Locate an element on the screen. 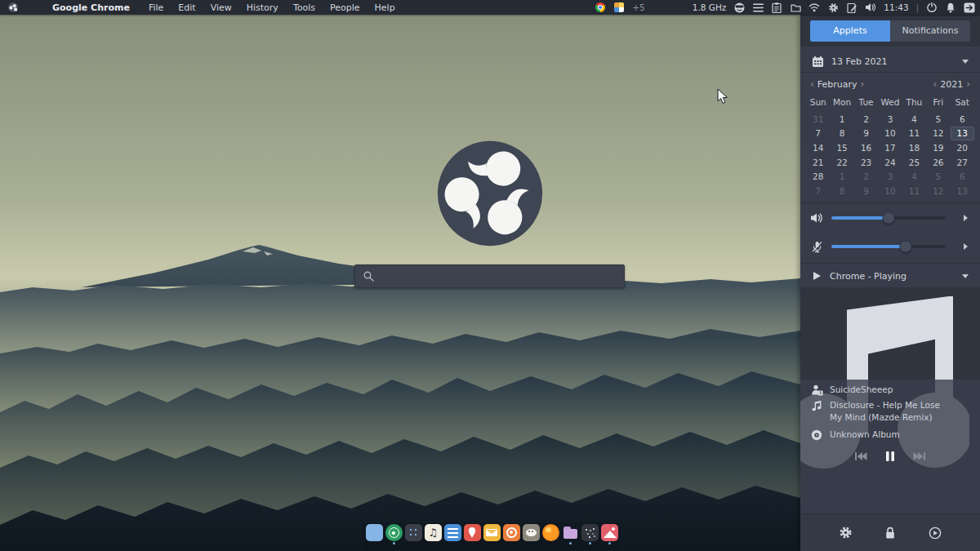  calendar-day-6-out: 6 is located at coordinates (962, 176).